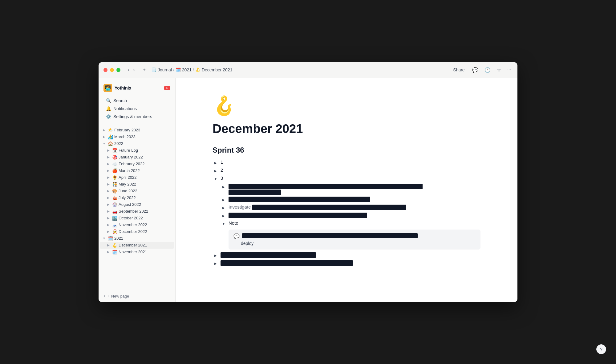 This screenshot has height=364, width=616. Describe the element at coordinates (355, 223) in the screenshot. I see `toggle-note-label: Note` at that location.